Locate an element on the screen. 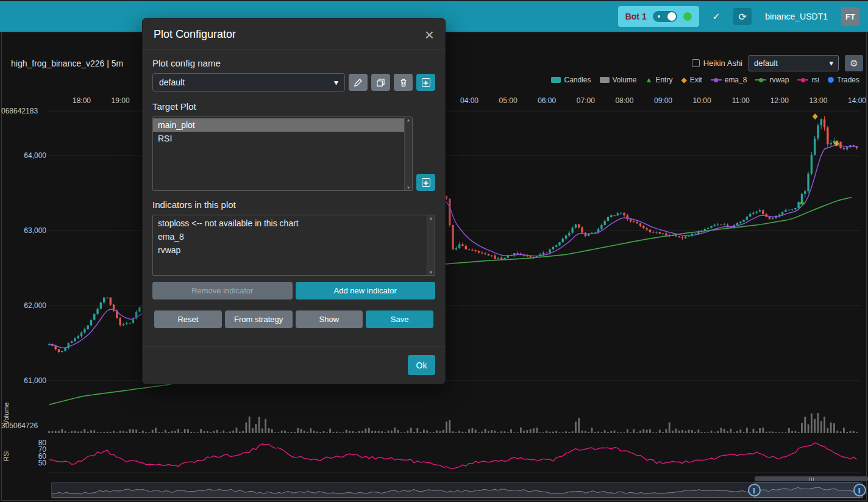  legend-label: Volume is located at coordinates (625, 80).